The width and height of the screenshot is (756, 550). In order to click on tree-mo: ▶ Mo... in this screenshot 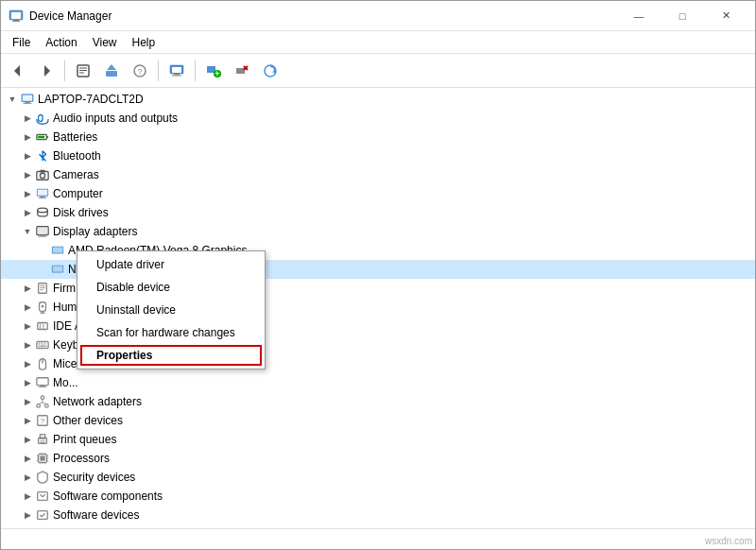, I will do `click(378, 383)`.